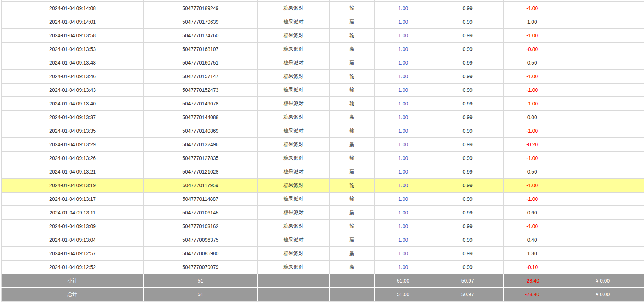 This screenshot has height=308, width=644. Describe the element at coordinates (72, 35) in the screenshot. I see `cell-bet-time: 2024-01-04 09:13:58` at that location.